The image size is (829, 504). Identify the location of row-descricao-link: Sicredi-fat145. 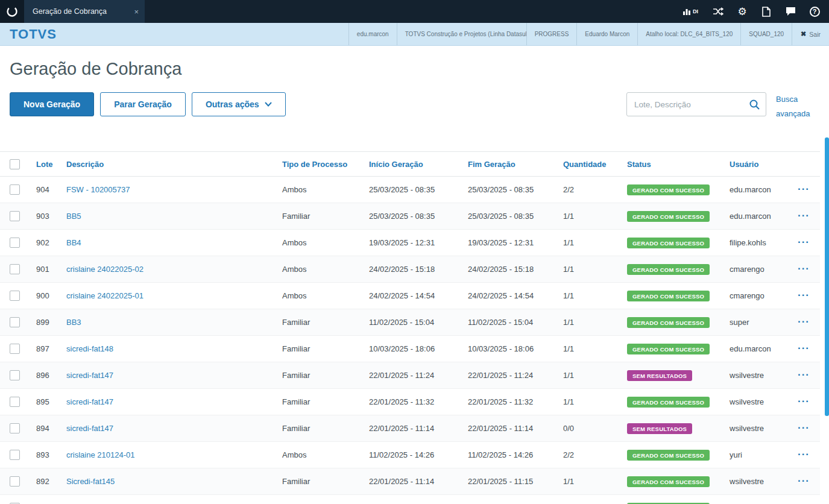
(90, 481).